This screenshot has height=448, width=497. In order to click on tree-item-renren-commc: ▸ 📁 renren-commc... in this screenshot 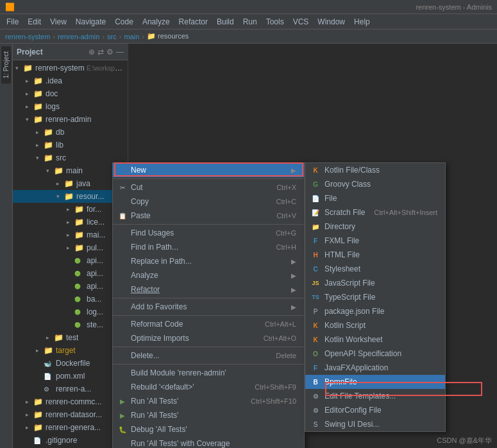, I will do `click(71, 402)`.